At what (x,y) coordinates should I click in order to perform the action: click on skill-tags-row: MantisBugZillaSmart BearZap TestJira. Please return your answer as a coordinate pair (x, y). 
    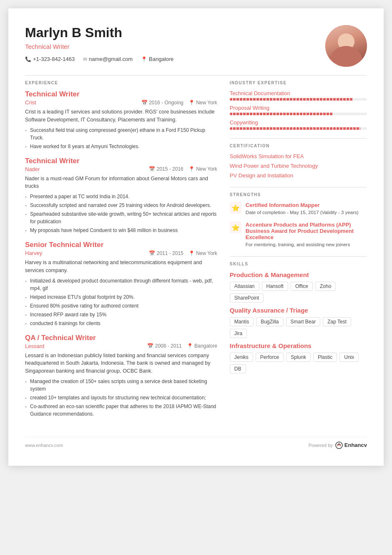
    Looking at the image, I should click on (299, 328).